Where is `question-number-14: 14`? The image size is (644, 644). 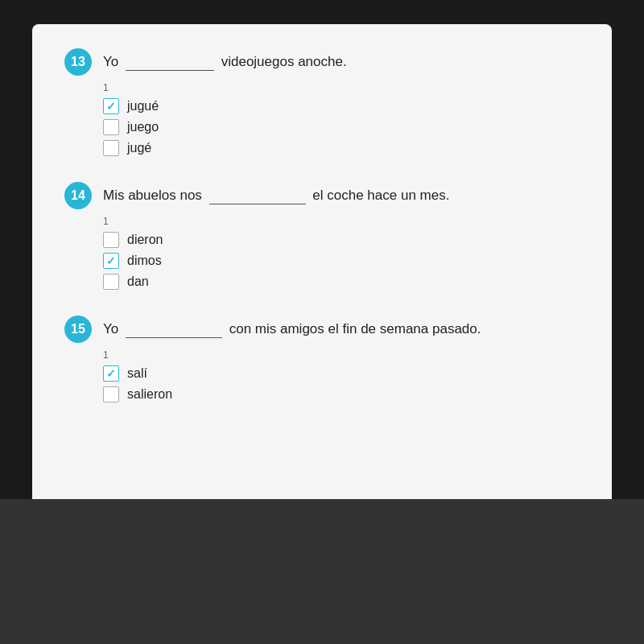
question-number-14: 14 is located at coordinates (78, 196).